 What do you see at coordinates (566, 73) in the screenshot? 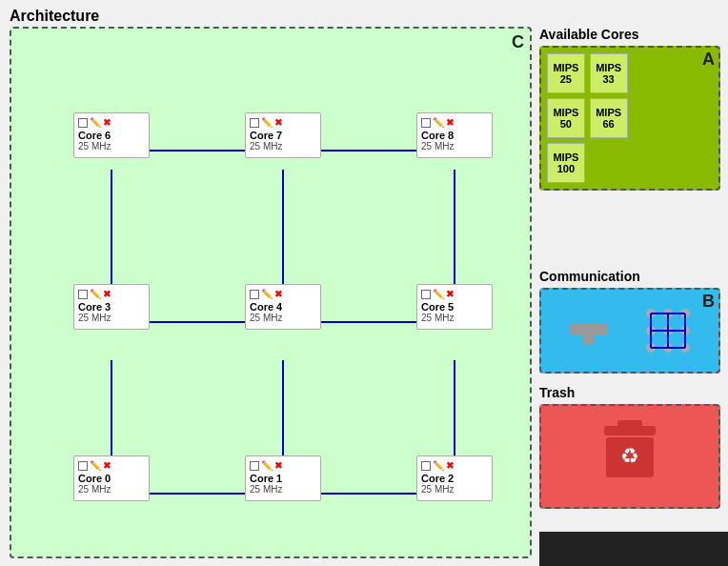
I see `mips-cell-mips-25: MIPS 25` at bounding box center [566, 73].